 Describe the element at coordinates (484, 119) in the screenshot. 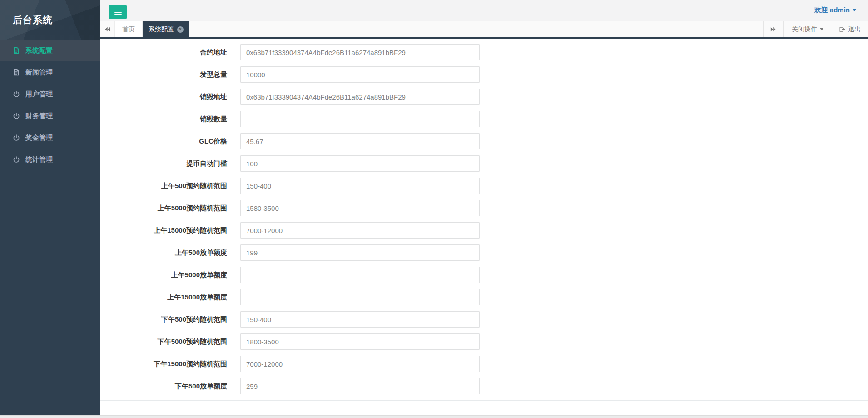

I see `form-row: 销毁数量` at that location.